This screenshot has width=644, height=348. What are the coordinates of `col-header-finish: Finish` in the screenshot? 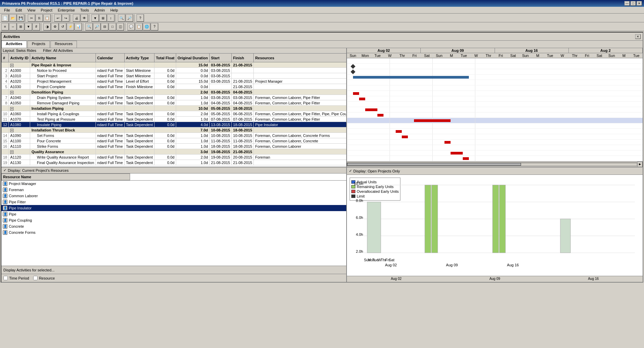 It's located at (243, 58).